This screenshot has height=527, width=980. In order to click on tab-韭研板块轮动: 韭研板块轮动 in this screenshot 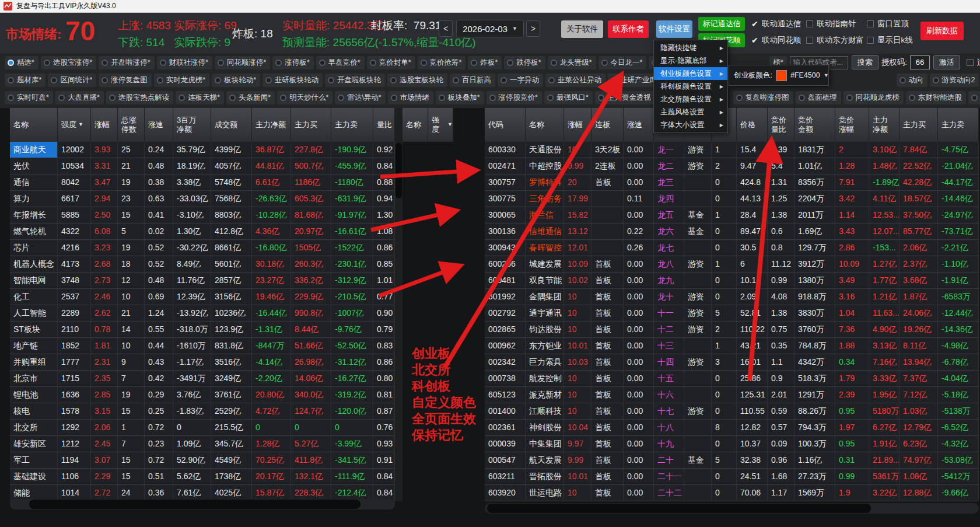, I will do `click(293, 81)`.